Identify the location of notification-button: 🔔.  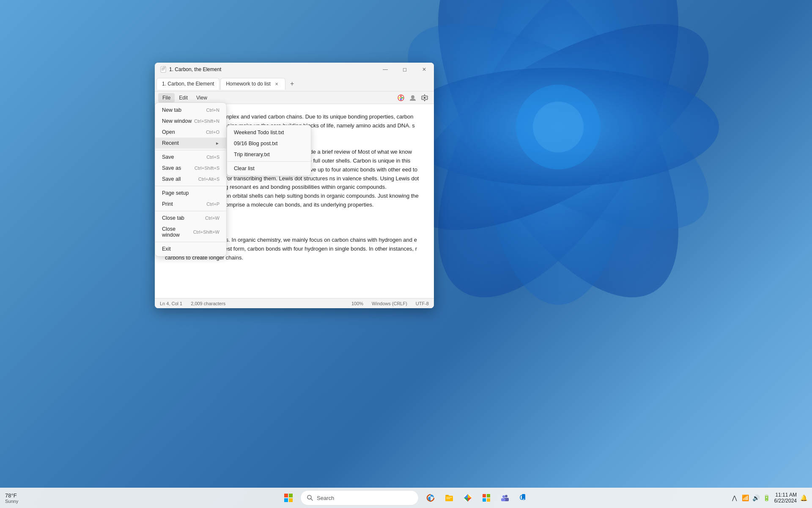
(804, 498).